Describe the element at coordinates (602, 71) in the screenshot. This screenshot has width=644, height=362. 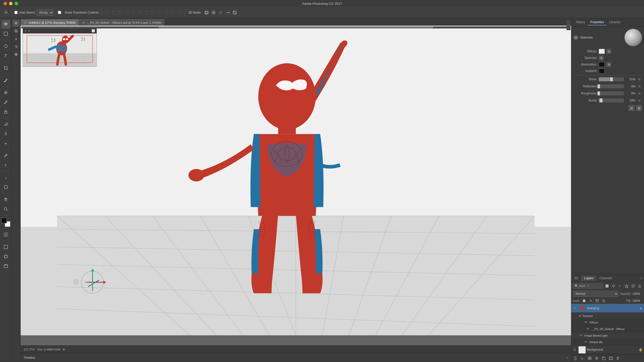
I see `ambient-swatch` at that location.